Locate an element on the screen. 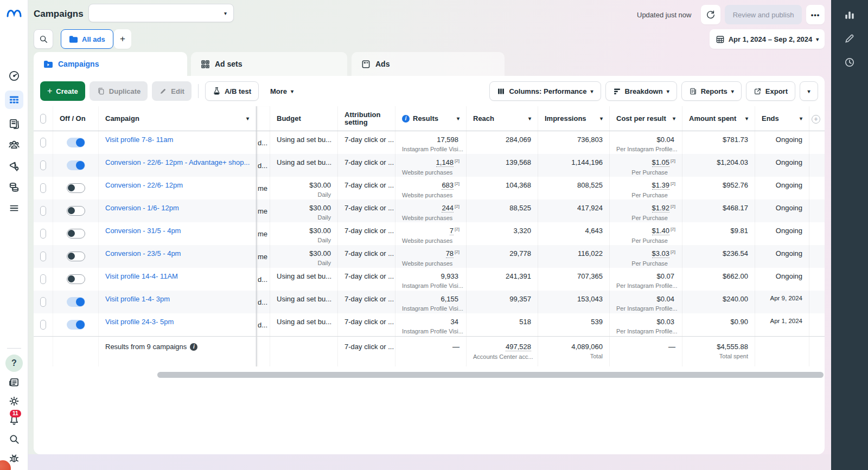  date-range-picker: Apr 1, 2024 – Sep 2, 2024 ▾ is located at coordinates (767, 39).